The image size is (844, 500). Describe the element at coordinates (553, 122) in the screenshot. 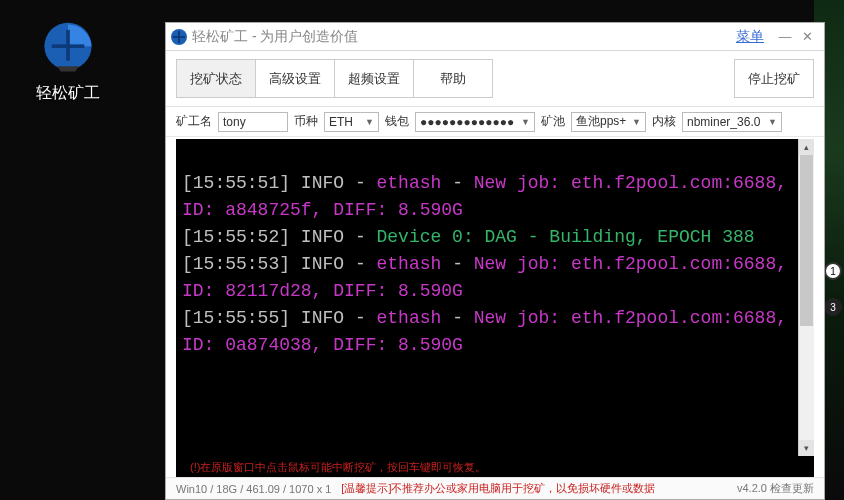

I see `pool-label: 矿池` at that location.